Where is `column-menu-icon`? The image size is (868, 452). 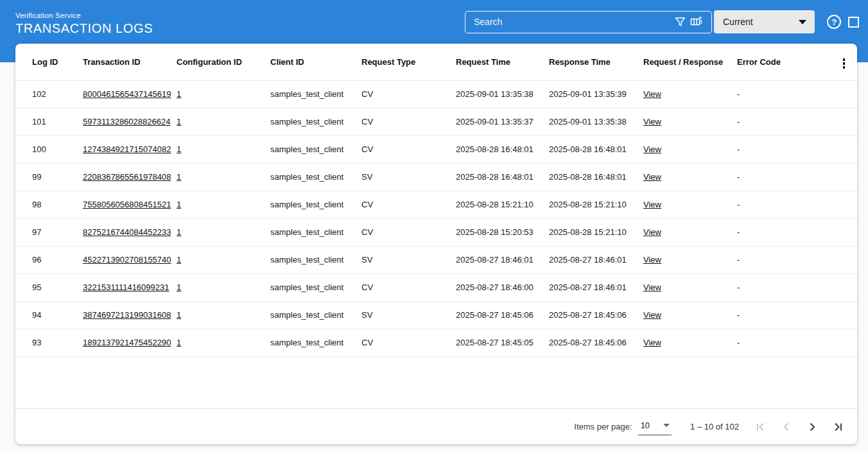 column-menu-icon is located at coordinates (844, 64).